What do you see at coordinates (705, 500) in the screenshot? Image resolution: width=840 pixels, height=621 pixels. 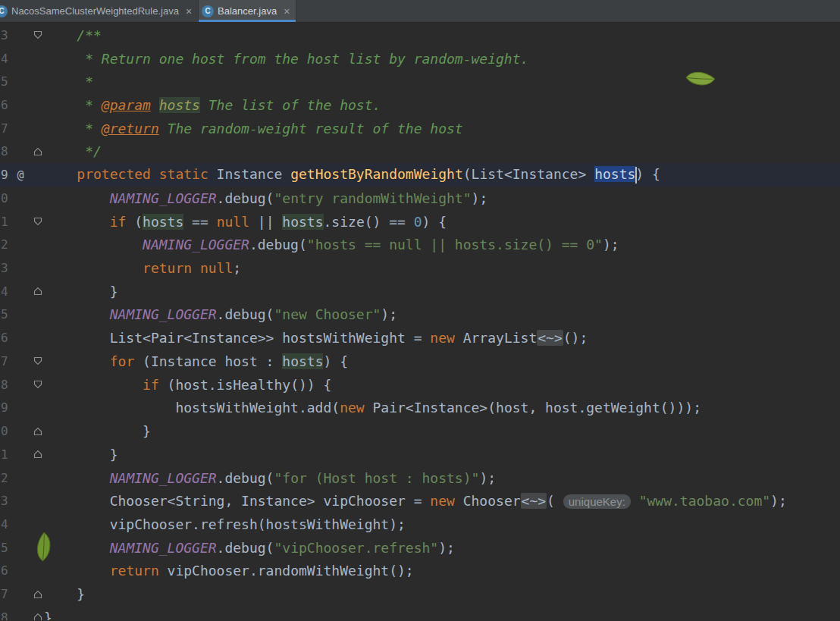 I see `code-token: "www.taobao.com"` at bounding box center [705, 500].